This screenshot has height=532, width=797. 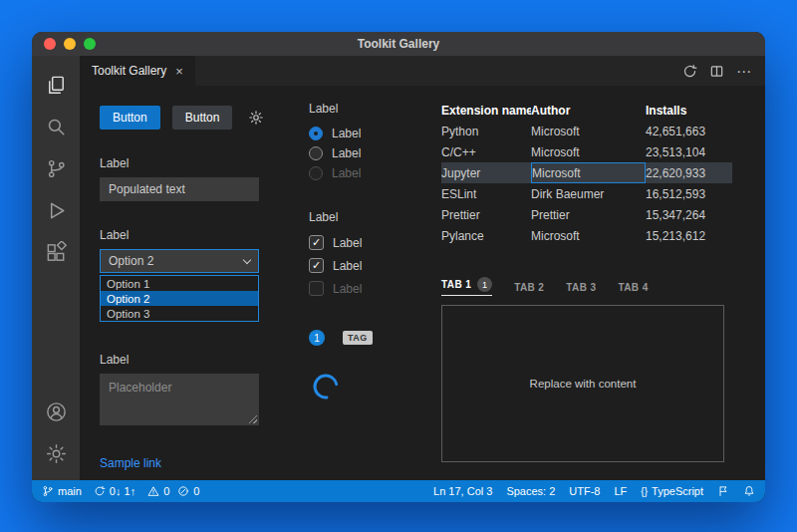 What do you see at coordinates (379, 133) in the screenshot?
I see `radio-option-1: Label` at bounding box center [379, 133].